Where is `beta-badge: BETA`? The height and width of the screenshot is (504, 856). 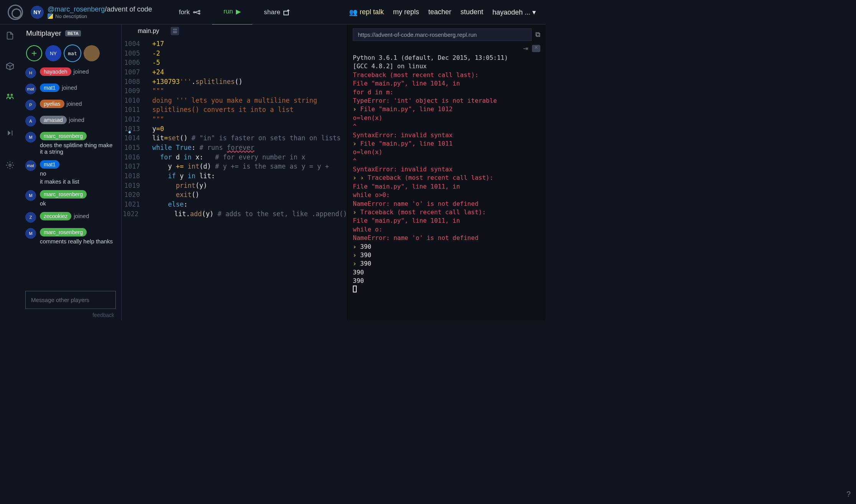
beta-badge: BETA is located at coordinates (73, 33).